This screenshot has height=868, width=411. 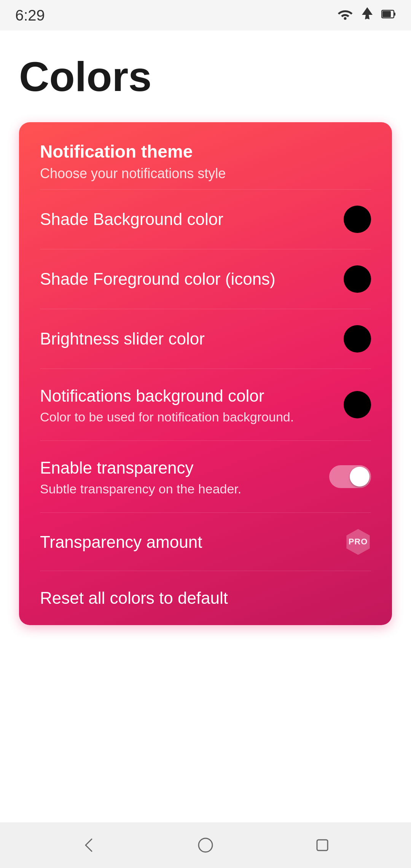 What do you see at coordinates (357, 279) in the screenshot?
I see `shade-fg-color-circle` at bounding box center [357, 279].